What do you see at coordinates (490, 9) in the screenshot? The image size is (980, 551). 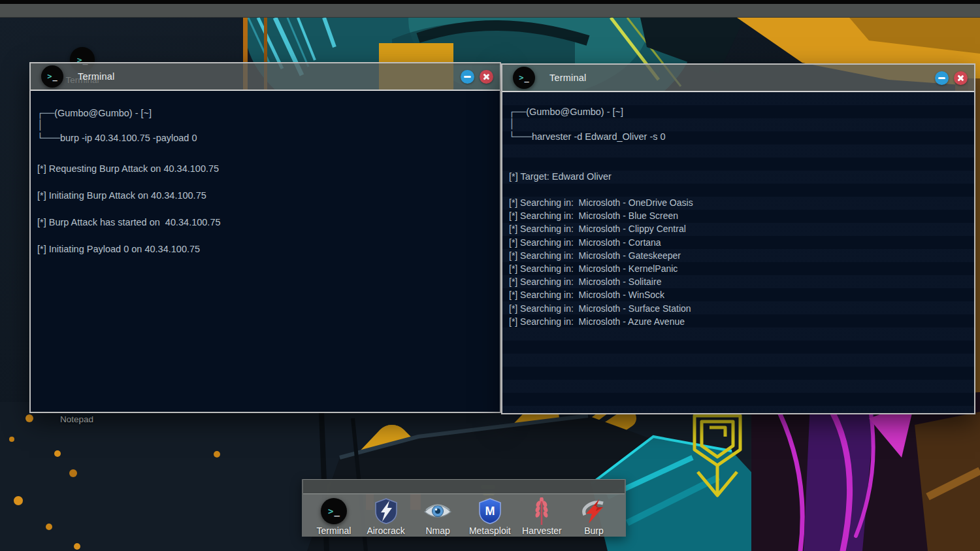 I see `top-window-bar` at bounding box center [490, 9].